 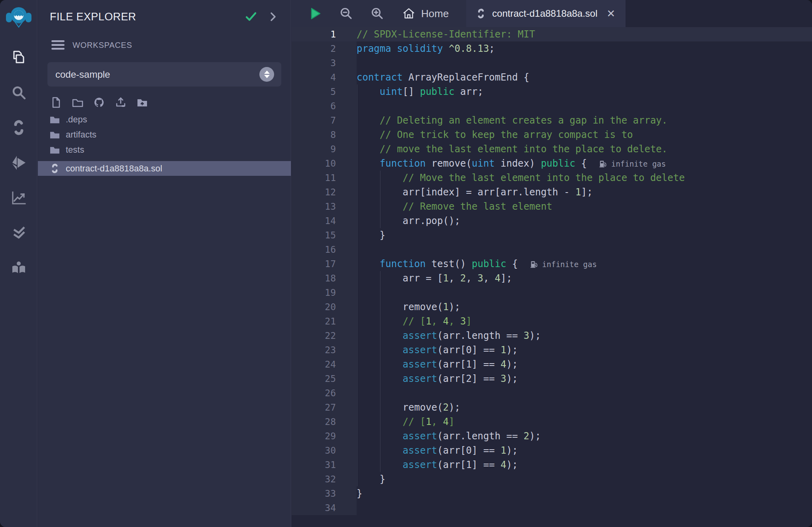 What do you see at coordinates (552, 321) in the screenshot?
I see `code-line: 21 // [1, 4, 3]` at bounding box center [552, 321].